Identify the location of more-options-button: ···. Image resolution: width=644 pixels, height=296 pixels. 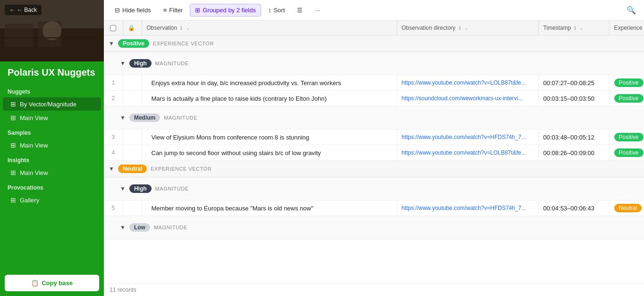
(317, 10).